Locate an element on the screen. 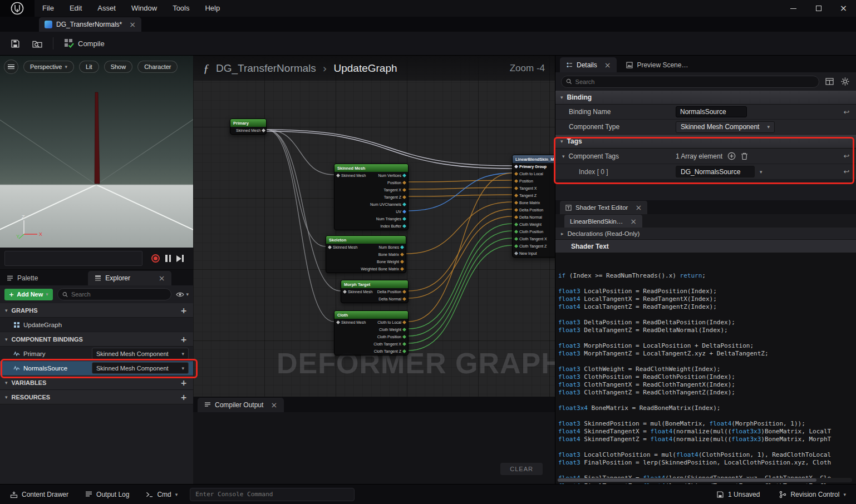 This screenshot has width=856, height=504. tab-explorer: Explorer × is located at coordinates (130, 278).